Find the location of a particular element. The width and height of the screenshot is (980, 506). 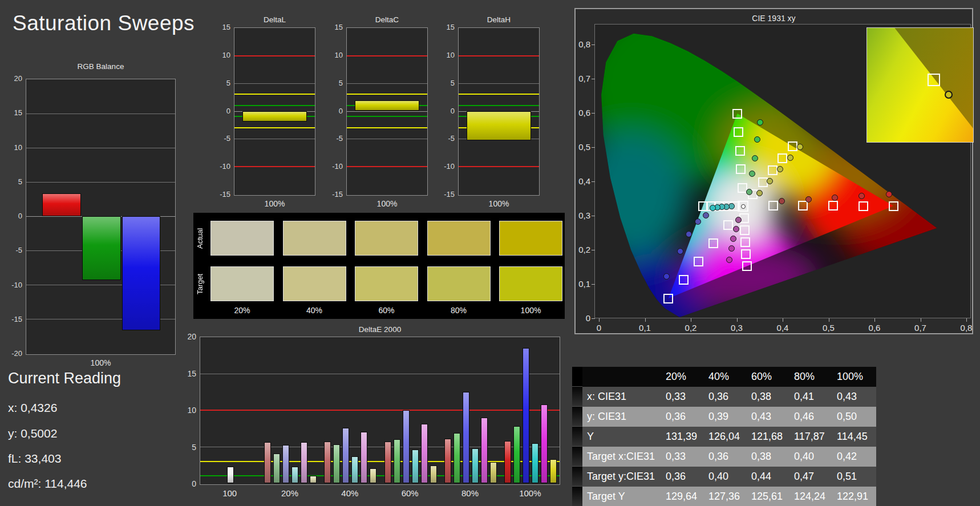

axis-tick-label: 0 is located at coordinates (221, 111).